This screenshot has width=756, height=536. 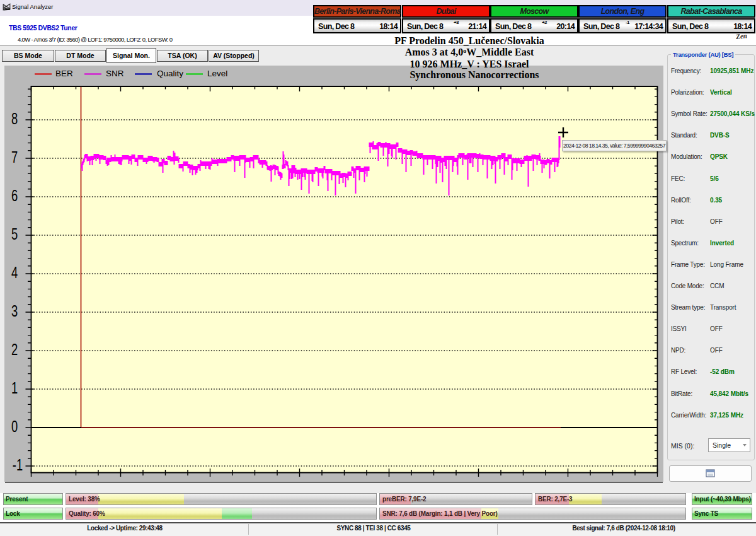 What do you see at coordinates (14, 195) in the screenshot?
I see `svg-text: 6` at bounding box center [14, 195].